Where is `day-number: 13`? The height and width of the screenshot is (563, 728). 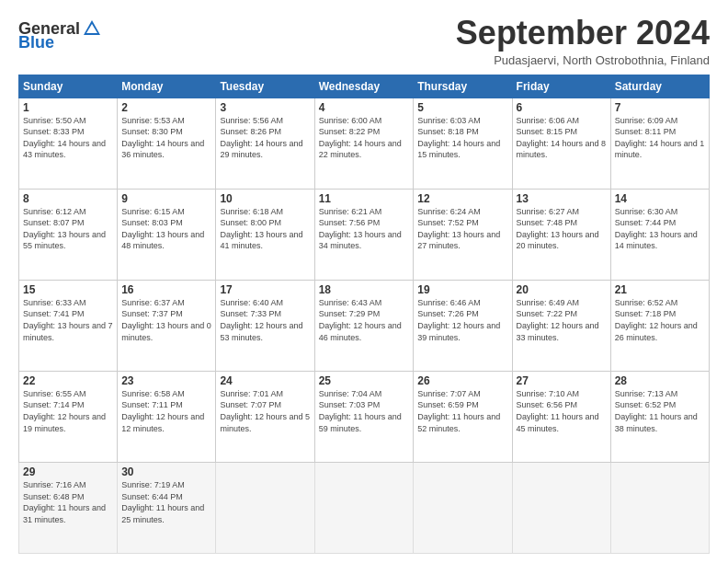 day-number: 13 is located at coordinates (562, 199).